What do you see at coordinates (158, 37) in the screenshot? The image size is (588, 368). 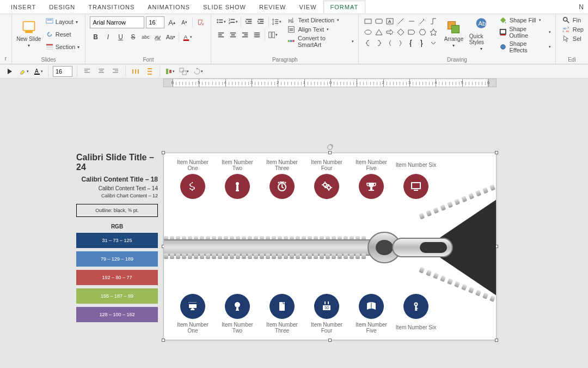 I see `char-spacing-button: AV` at bounding box center [158, 37].